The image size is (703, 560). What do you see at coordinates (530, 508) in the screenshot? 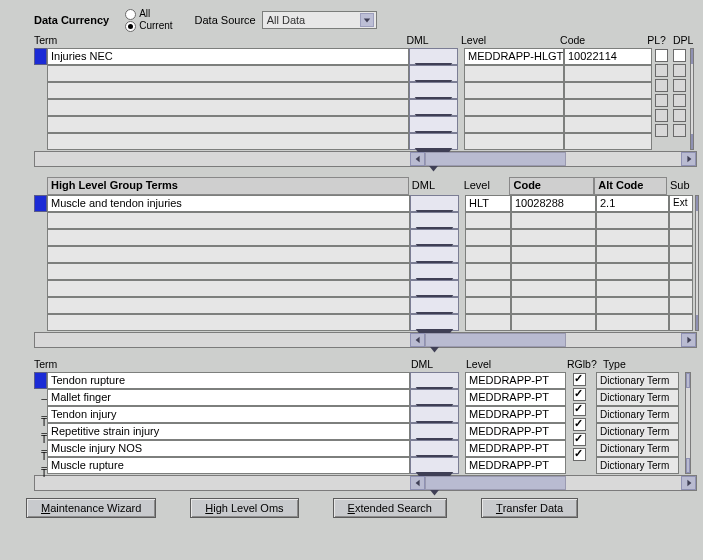
I see `transfer-data-button: Transfer Data` at bounding box center [530, 508].